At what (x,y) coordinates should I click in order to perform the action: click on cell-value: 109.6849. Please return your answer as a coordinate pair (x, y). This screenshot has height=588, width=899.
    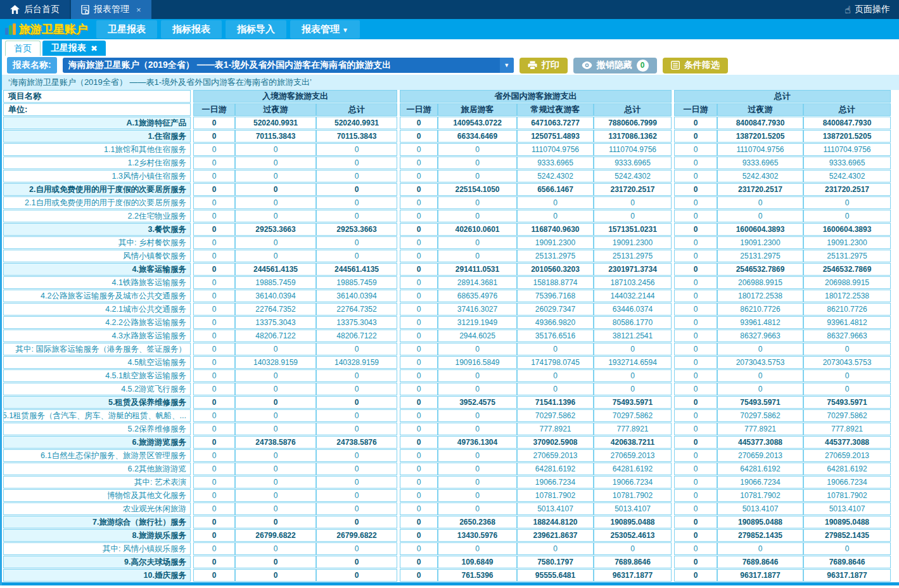
    Looking at the image, I should click on (478, 562).